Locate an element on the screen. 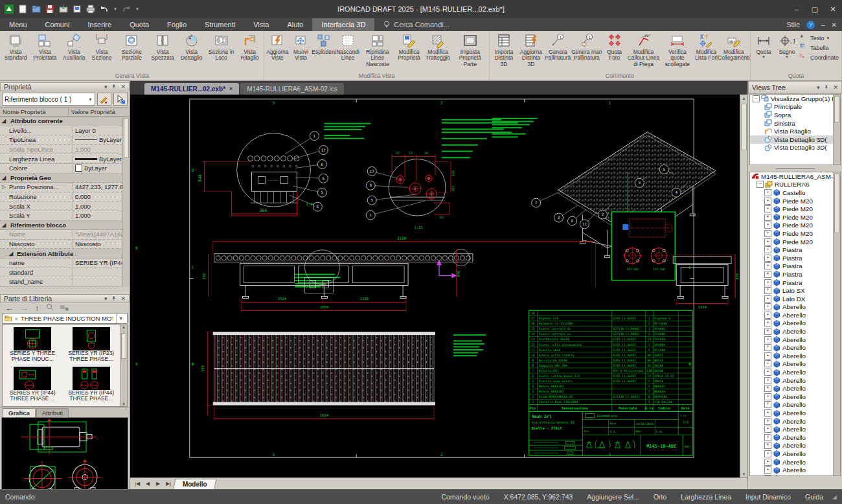 The height and width of the screenshot is (504, 842). maximize-button: ▢ is located at coordinates (815, 9).